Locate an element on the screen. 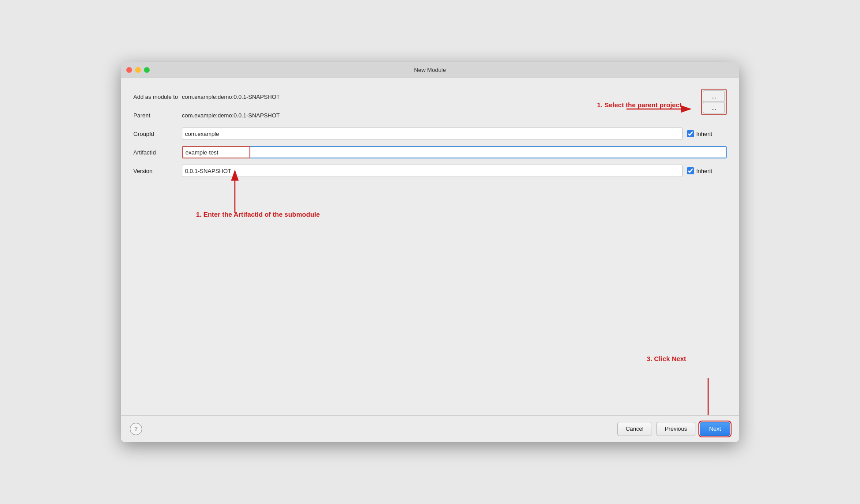  minimize-button is located at coordinates (138, 70).